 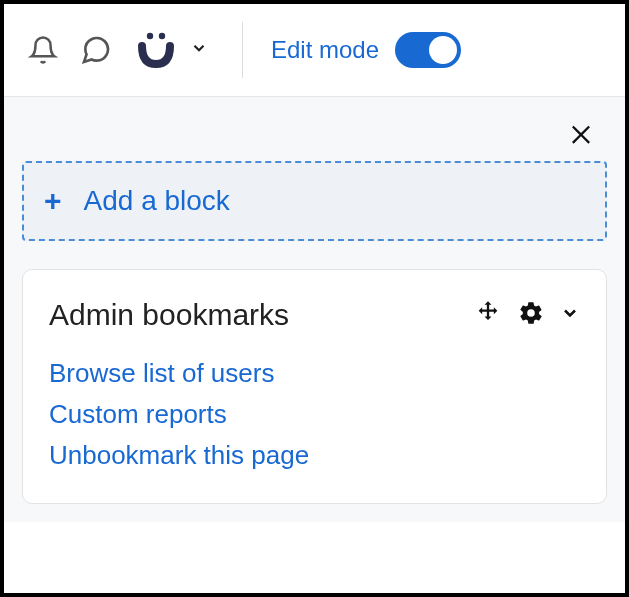 What do you see at coordinates (531, 315) in the screenshot?
I see `gear-icon` at bounding box center [531, 315].